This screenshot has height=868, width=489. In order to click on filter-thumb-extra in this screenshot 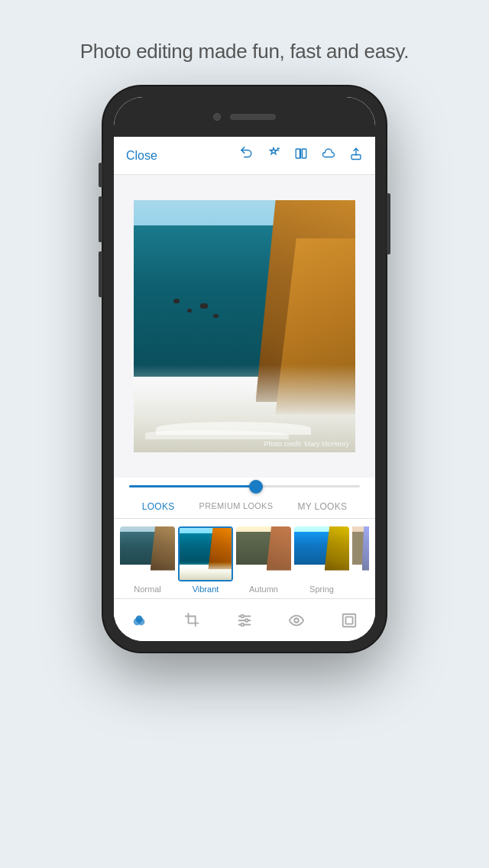, I will do `click(361, 554)`.